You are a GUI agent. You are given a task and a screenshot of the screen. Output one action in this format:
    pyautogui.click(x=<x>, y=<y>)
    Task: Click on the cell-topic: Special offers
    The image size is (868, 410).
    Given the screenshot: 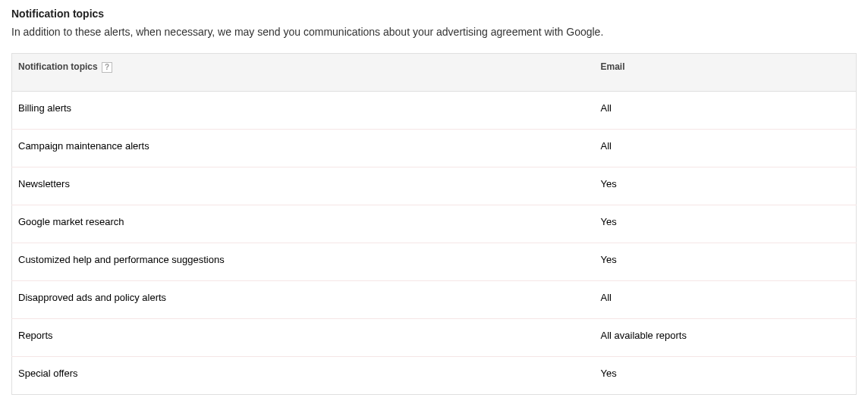 What is the action you would take?
    pyautogui.click(x=303, y=375)
    